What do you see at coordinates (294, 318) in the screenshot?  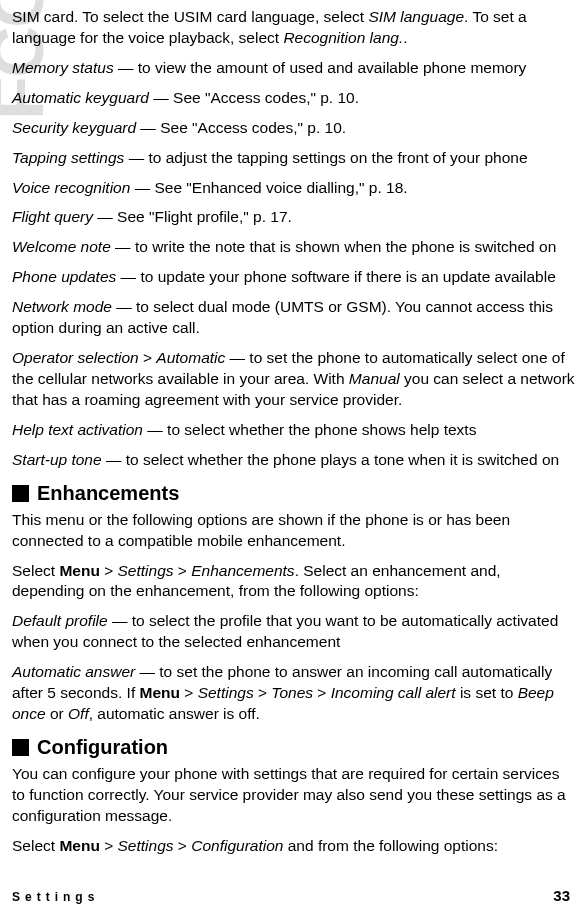 I see `paragraph: Network mode — to select dual mode (UMTS…` at bounding box center [294, 318].